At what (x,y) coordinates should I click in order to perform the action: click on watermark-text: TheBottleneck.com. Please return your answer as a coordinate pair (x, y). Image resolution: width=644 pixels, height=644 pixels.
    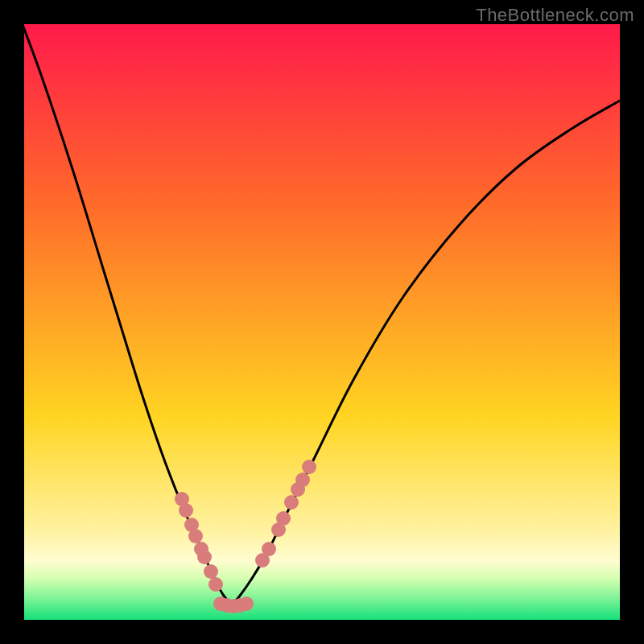
    Looking at the image, I should click on (555, 15).